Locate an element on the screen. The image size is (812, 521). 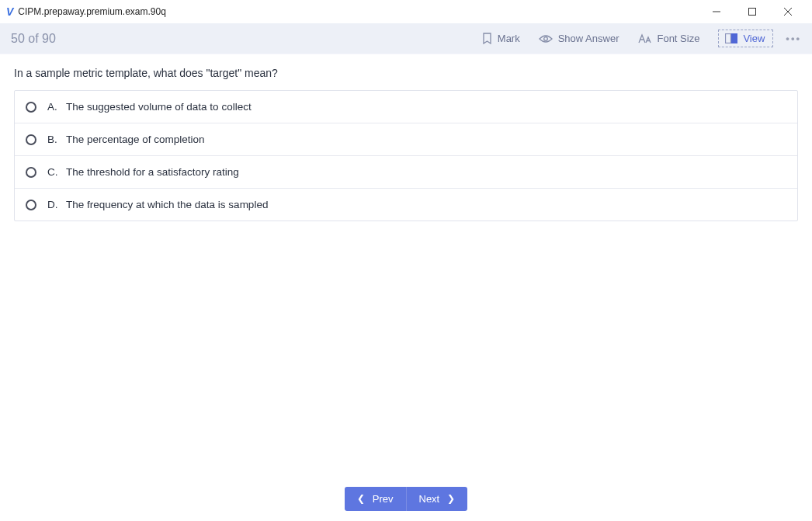
question-text: In a sample metric template, what does "… is located at coordinates (406, 73).